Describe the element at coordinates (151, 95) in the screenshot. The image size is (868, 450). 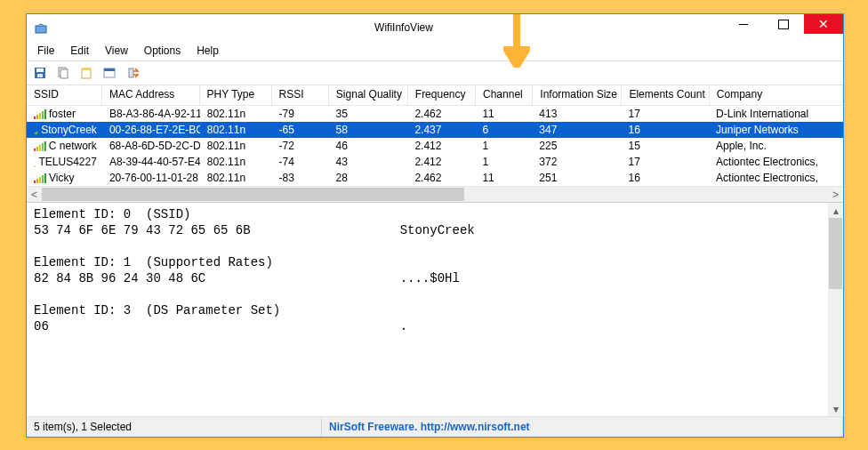
I see `col-mac-address: MAC Address` at that location.